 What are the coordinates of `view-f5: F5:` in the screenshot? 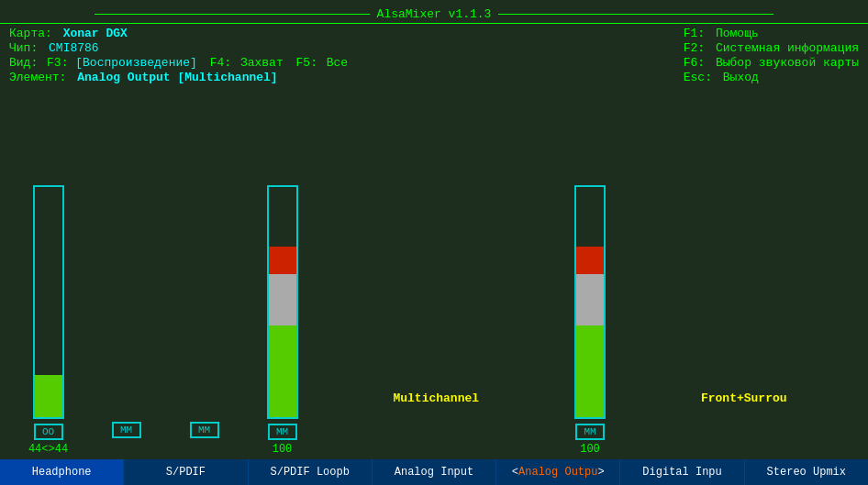 It's located at (306, 62).